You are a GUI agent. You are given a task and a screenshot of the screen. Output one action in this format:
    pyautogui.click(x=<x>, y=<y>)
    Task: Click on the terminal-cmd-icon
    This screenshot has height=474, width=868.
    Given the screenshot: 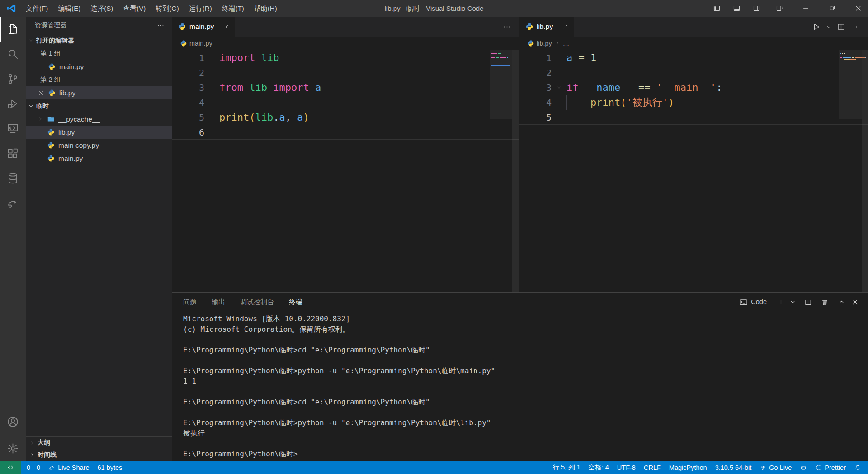 What is the action you would take?
    pyautogui.click(x=743, y=302)
    